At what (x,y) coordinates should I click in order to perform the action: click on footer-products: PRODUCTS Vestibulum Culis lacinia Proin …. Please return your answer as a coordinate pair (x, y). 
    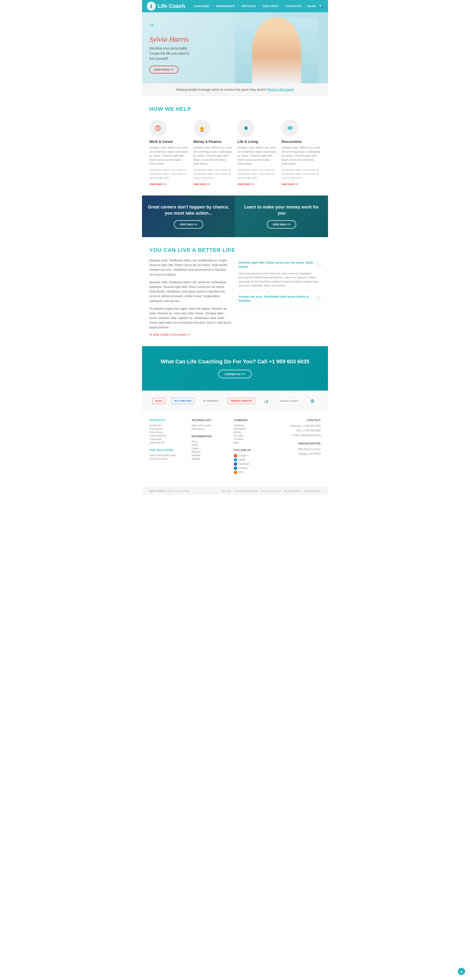
    Looking at the image, I should click on (168, 447).